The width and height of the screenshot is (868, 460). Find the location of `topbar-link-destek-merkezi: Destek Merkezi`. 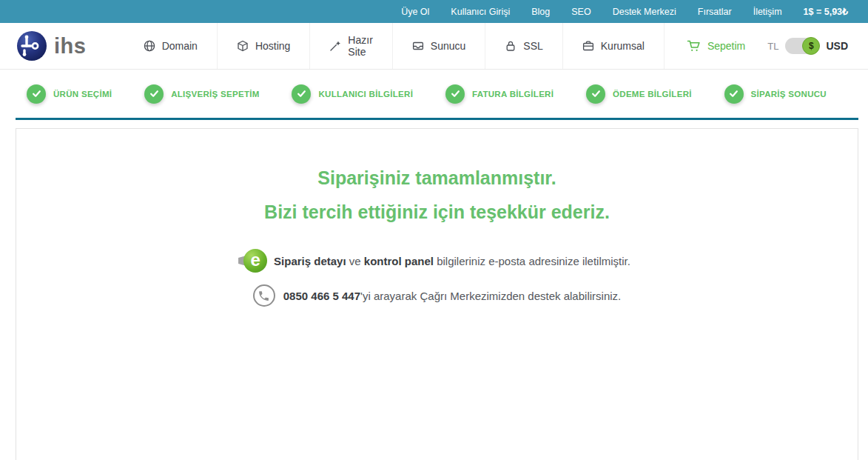

topbar-link-destek-merkezi: Destek Merkezi is located at coordinates (645, 12).